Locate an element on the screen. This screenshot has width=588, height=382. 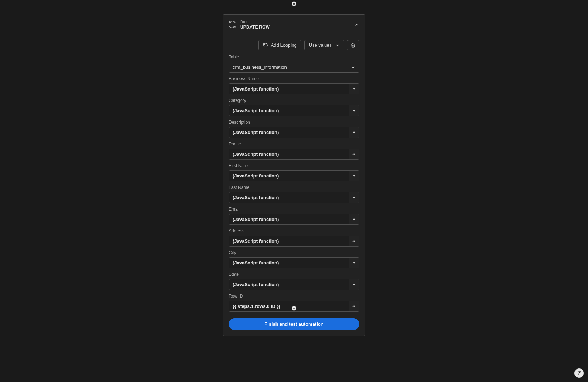
field-group: City(JavaScript function) is located at coordinates (294, 259).